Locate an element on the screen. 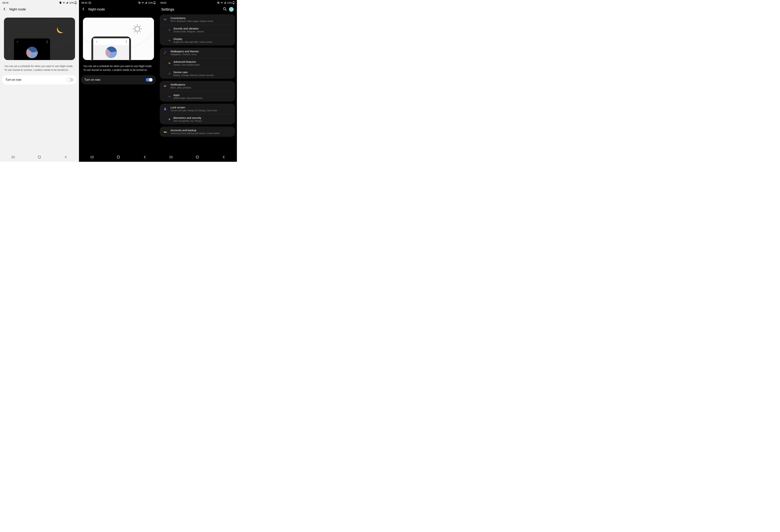 This screenshot has height=532, width=780. settings-item: Lock screenScreen lock type, Always On D… is located at coordinates (197, 109).